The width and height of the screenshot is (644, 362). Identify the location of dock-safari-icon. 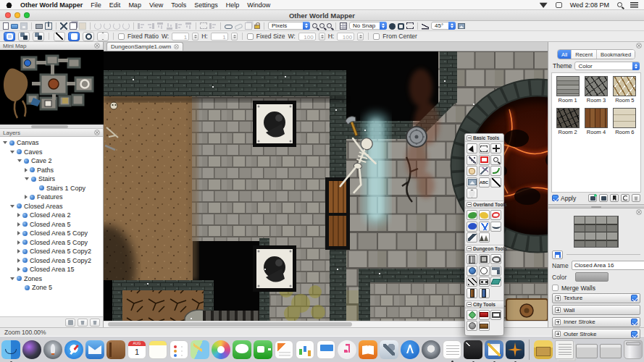
(74, 350).